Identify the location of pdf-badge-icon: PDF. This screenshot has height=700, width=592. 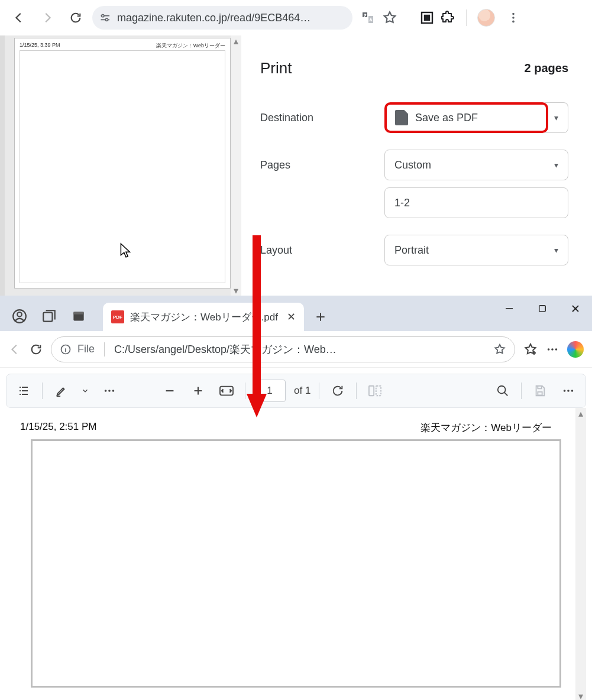
(118, 317).